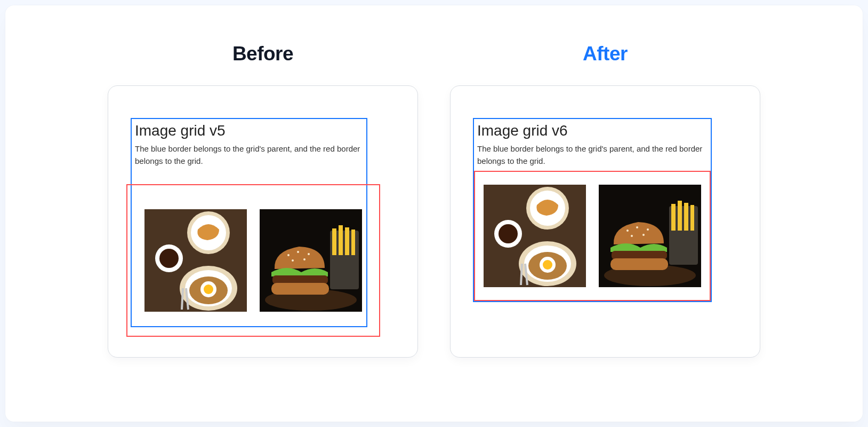  Describe the element at coordinates (592, 210) in the screenshot. I see `grid-parent-outline: Image grid v6 The blue border belongs to…` at that location.